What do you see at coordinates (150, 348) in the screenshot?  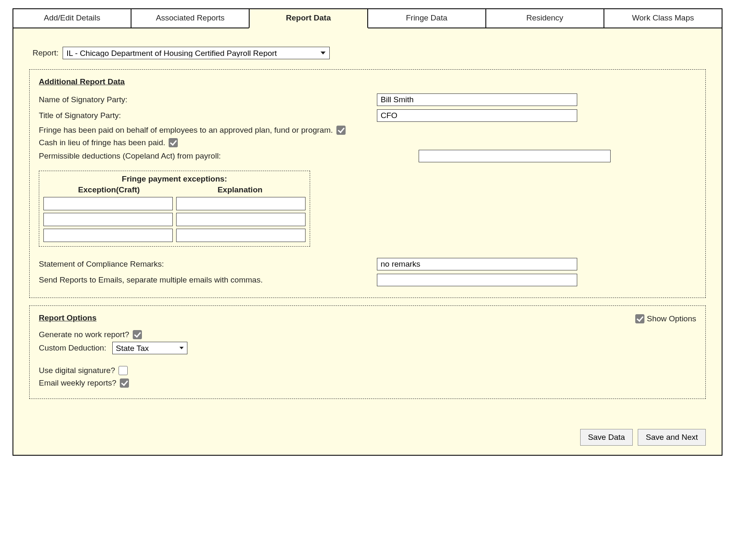 I see `custom-deduction-select: State Tax` at bounding box center [150, 348].